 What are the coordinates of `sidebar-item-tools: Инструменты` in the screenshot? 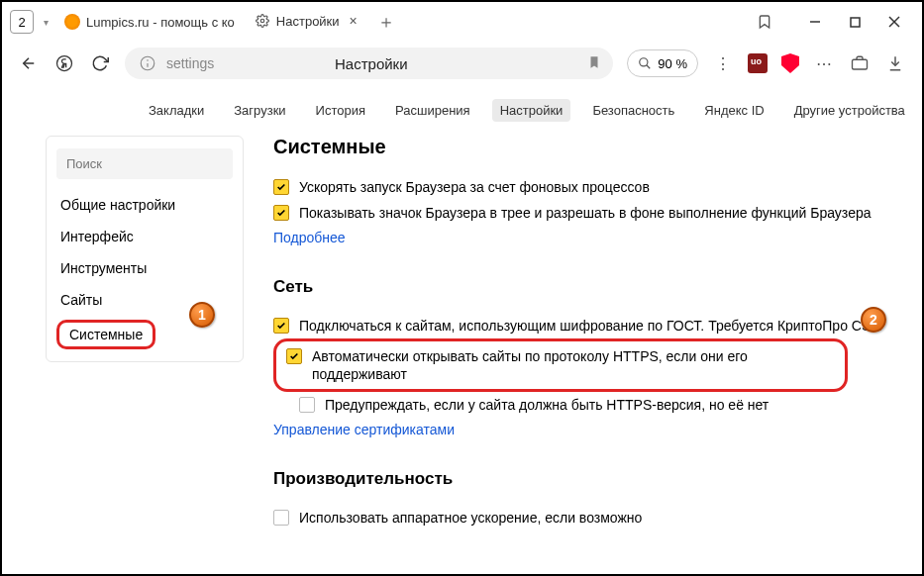 It's located at (145, 268).